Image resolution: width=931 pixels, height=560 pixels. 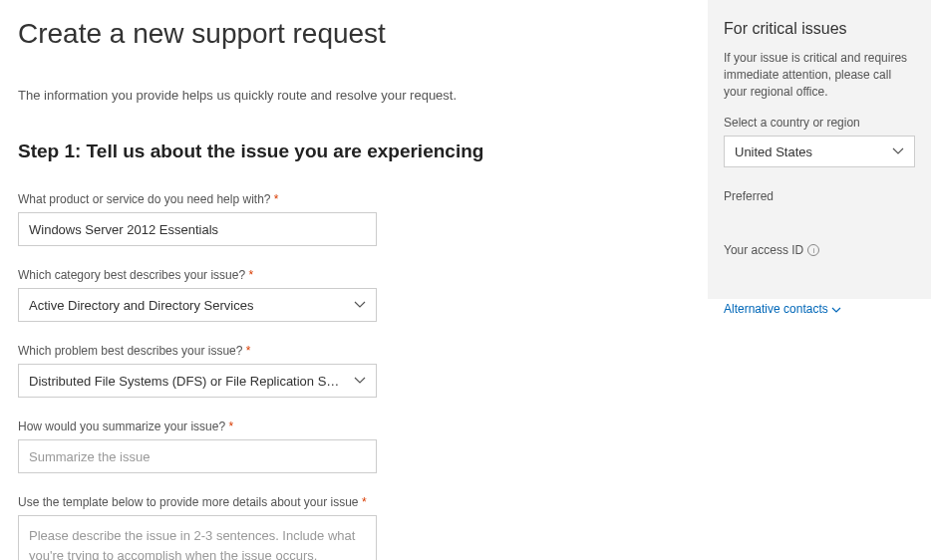 I want to click on summary-input, so click(x=197, y=456).